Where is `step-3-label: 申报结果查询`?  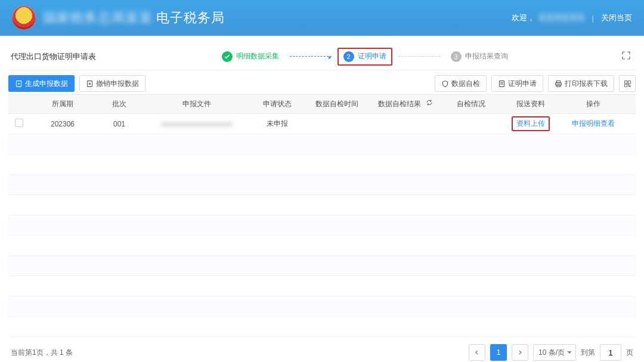
step-3-label: 申报结果查询 is located at coordinates (487, 56).